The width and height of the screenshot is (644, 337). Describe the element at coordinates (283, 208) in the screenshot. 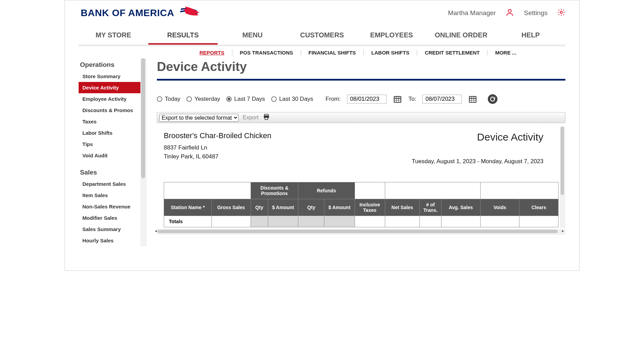

I see `col-disc-amount: $ Amount` at that location.